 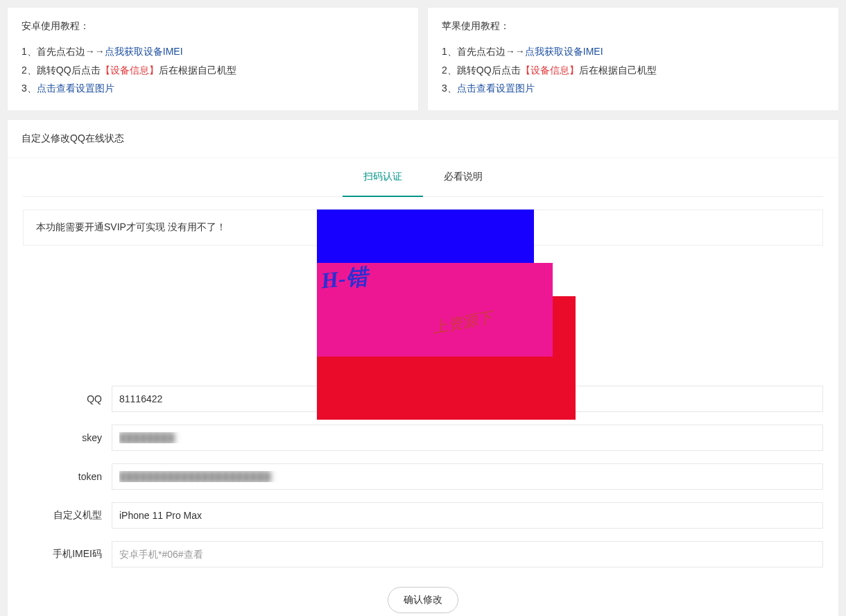 What do you see at coordinates (423, 303) in the screenshot?
I see `overlay-image: H-错 上资源下` at bounding box center [423, 303].